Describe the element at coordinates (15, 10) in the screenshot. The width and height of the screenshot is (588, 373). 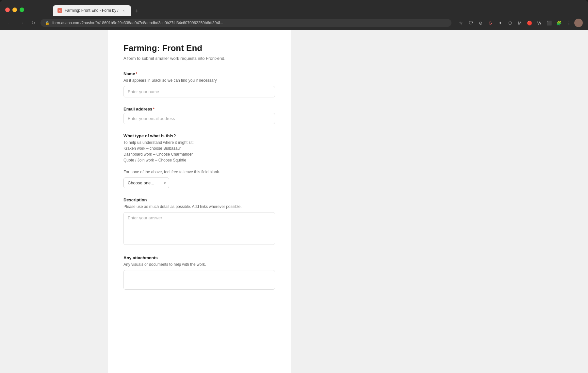
I see `window-controls` at that location.